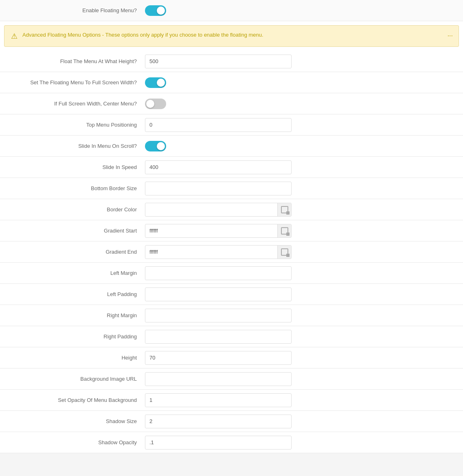  Describe the element at coordinates (76, 61) in the screenshot. I see `float-height-label: Float The Menu At What Height?` at that location.